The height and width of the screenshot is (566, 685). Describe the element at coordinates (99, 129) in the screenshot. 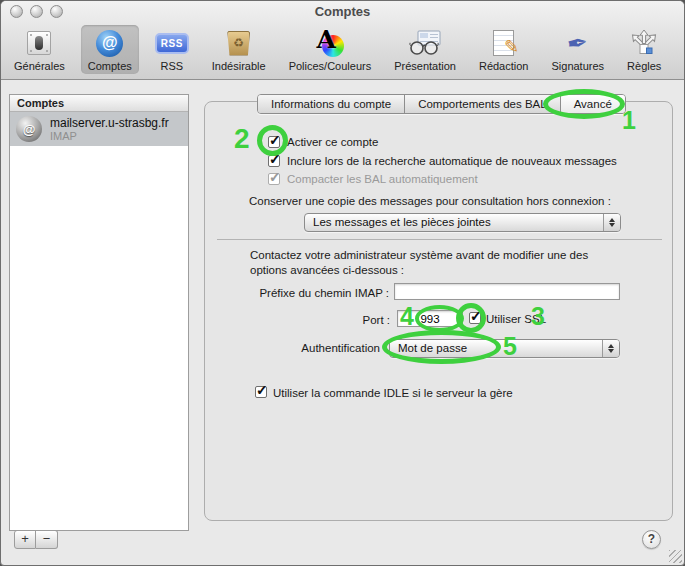

I see `account-list-item: mailserver.u-strasbg.fr IMAP` at that location.